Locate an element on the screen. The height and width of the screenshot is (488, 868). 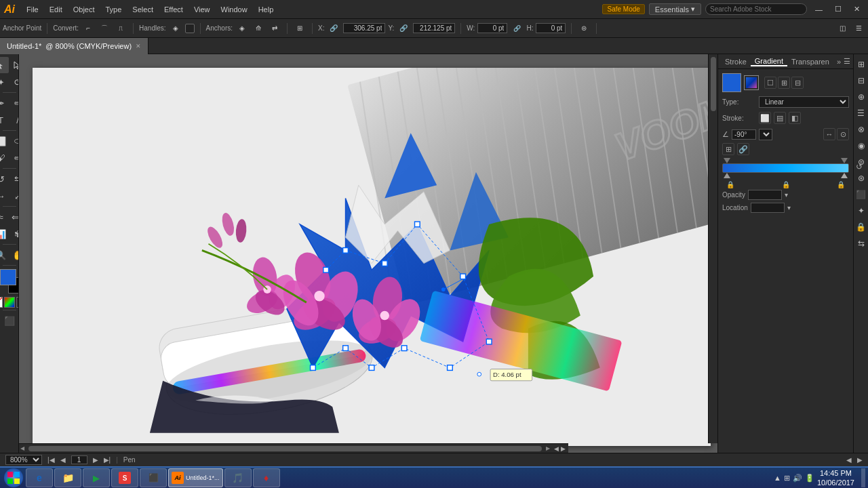
link-wh-icon: 🔗 is located at coordinates (517, 28).